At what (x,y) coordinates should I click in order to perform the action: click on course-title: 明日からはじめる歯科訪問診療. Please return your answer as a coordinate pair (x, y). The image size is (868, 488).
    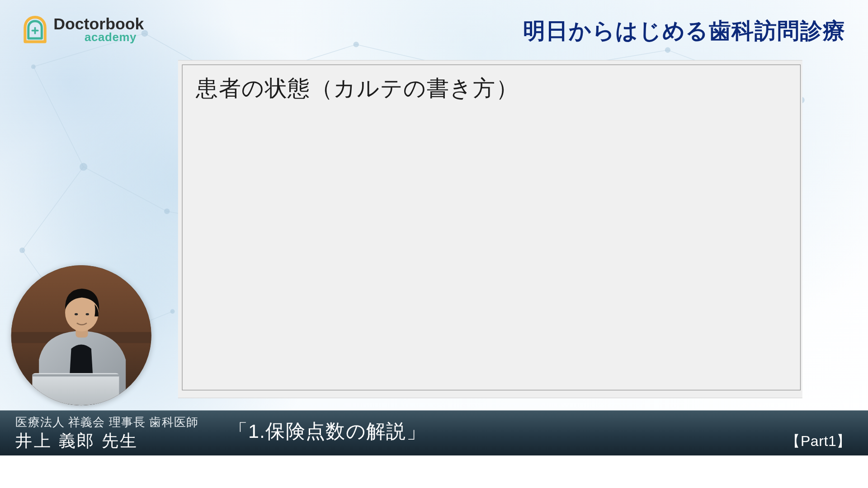
    Looking at the image, I should click on (684, 31).